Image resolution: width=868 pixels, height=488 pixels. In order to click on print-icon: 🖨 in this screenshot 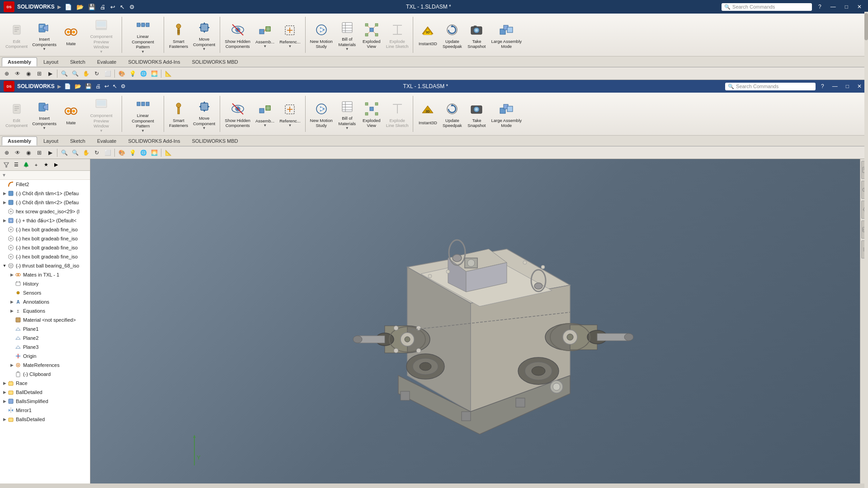, I will do `click(103, 7)`.